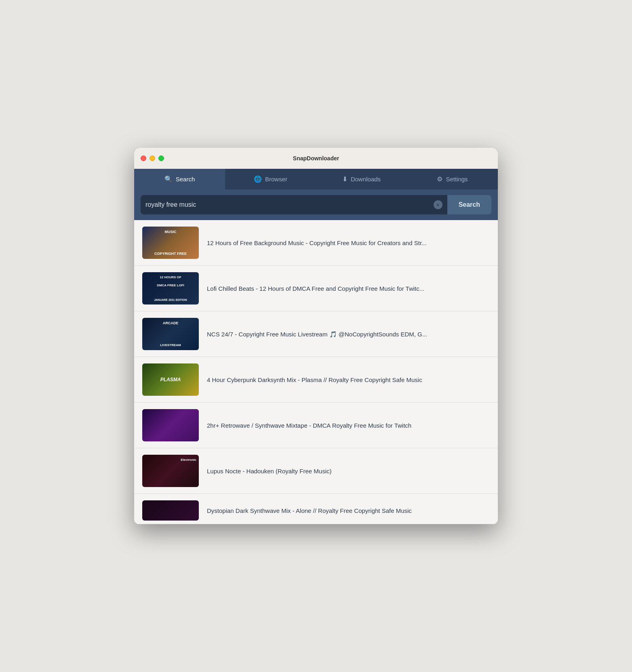 The width and height of the screenshot is (632, 672). What do you see at coordinates (171, 460) in the screenshot?
I see `thumb-text-top: Electronic` at bounding box center [171, 460].